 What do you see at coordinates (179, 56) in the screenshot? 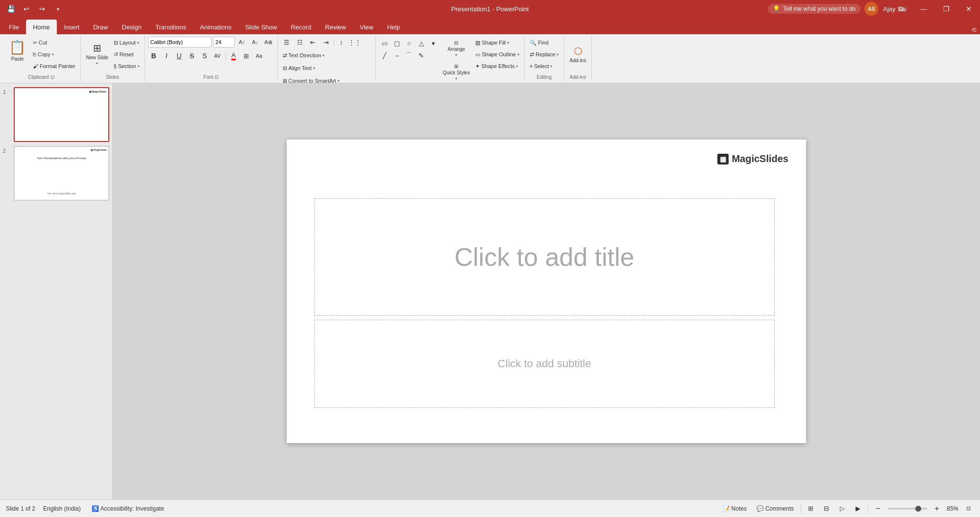
I see `underline-button: U` at bounding box center [179, 56].